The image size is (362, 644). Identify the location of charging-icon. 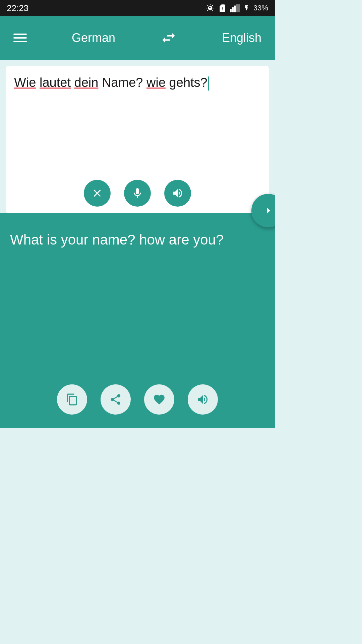
(247, 8).